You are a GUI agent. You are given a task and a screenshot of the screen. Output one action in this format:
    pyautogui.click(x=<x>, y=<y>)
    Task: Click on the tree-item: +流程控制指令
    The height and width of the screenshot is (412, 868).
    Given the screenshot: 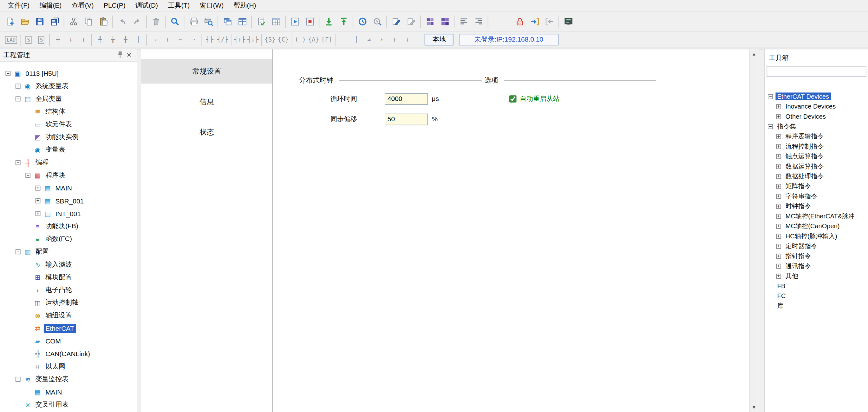 What is the action you would take?
    pyautogui.click(x=816, y=146)
    